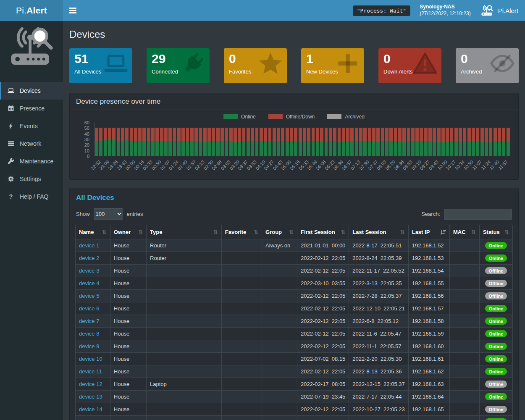 This screenshot has height=420, width=525. I want to click on search-input, so click(478, 214).